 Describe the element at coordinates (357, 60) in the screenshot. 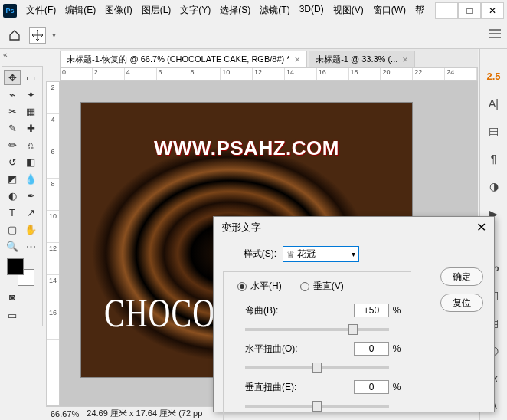

I see `tab-label: 未标题-1 @ 33.3% (...` at that location.